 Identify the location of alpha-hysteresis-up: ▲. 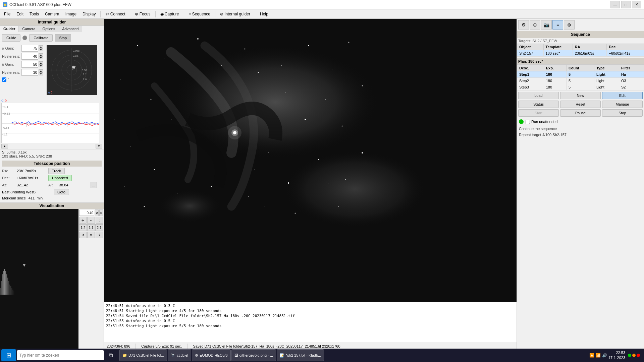
(41, 55).